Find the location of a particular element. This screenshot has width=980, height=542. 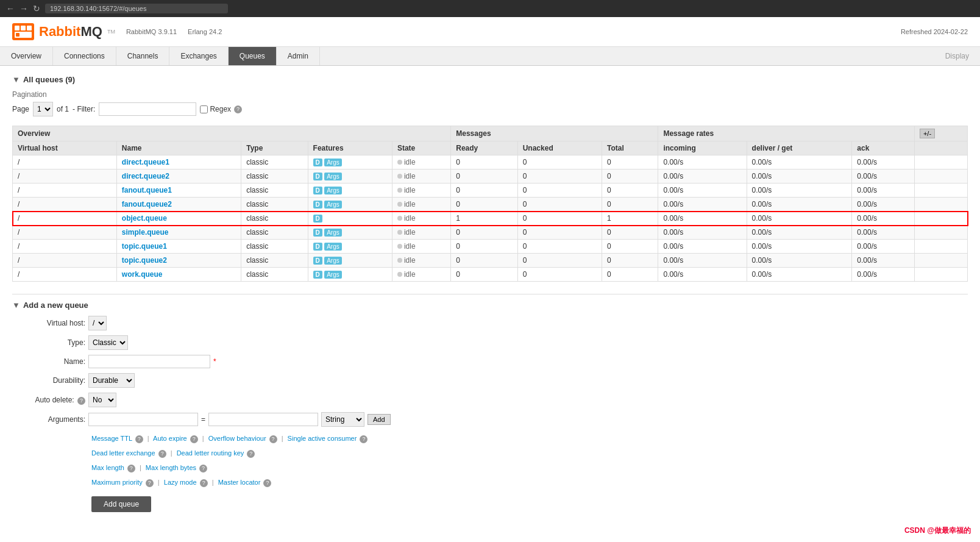

add-queue-toggle: ▼ is located at coordinates (16, 305).